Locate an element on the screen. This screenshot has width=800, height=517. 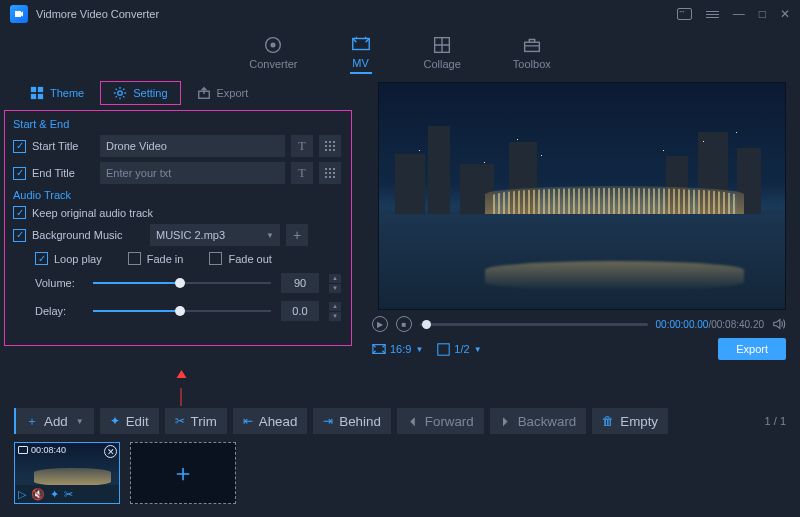
subtab-setting: Setting is located at coordinates (140, 93).